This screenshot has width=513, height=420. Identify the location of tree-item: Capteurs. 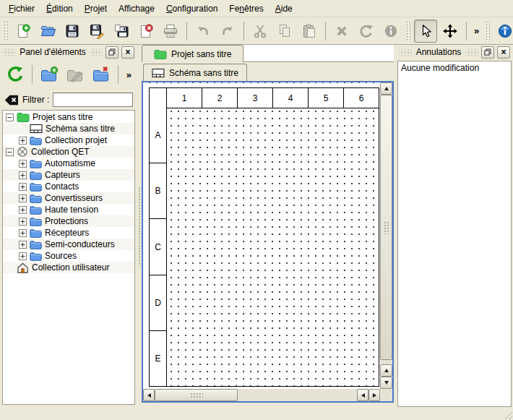
(69, 175).